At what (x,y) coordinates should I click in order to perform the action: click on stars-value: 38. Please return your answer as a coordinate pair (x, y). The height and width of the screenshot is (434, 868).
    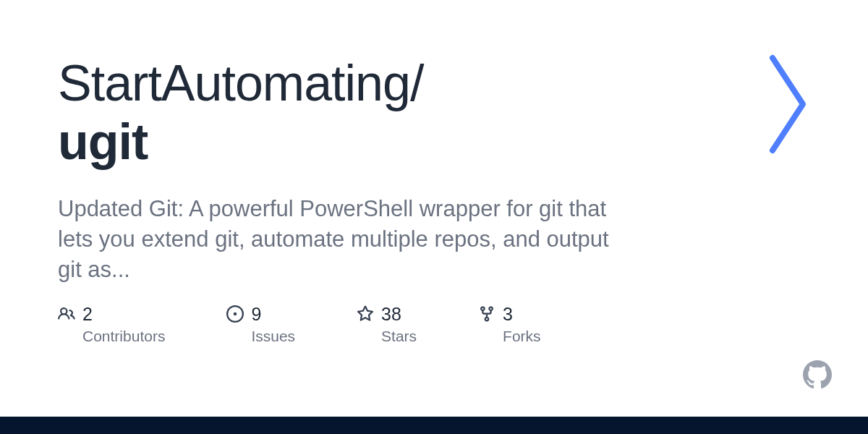
    Looking at the image, I should click on (391, 314).